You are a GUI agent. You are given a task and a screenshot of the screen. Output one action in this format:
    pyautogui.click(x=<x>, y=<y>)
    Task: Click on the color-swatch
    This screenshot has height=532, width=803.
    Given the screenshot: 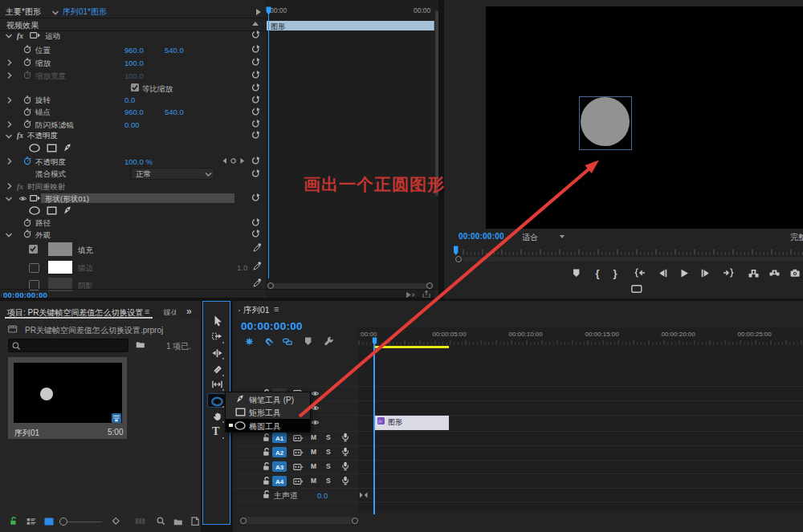 What is the action you would take?
    pyautogui.click(x=60, y=249)
    